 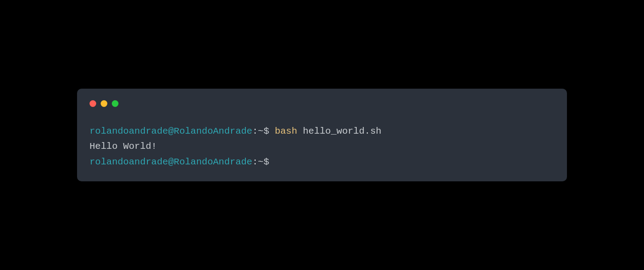 What do you see at coordinates (115, 103) in the screenshot?
I see `maximize-icon` at bounding box center [115, 103].